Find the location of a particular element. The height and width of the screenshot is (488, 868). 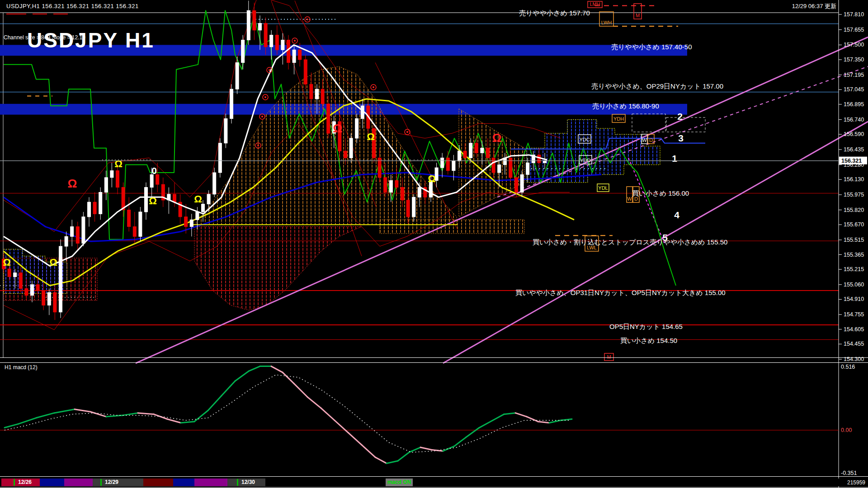

price-axis-tick-label: 156.740 is located at coordinates (854, 120).